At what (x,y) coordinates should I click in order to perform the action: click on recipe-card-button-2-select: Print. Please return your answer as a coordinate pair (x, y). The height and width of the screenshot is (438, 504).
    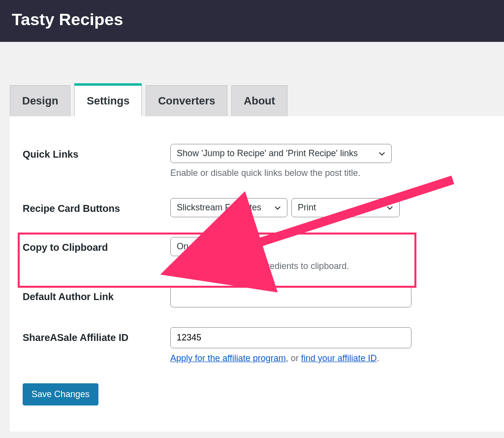
    Looking at the image, I should click on (346, 208).